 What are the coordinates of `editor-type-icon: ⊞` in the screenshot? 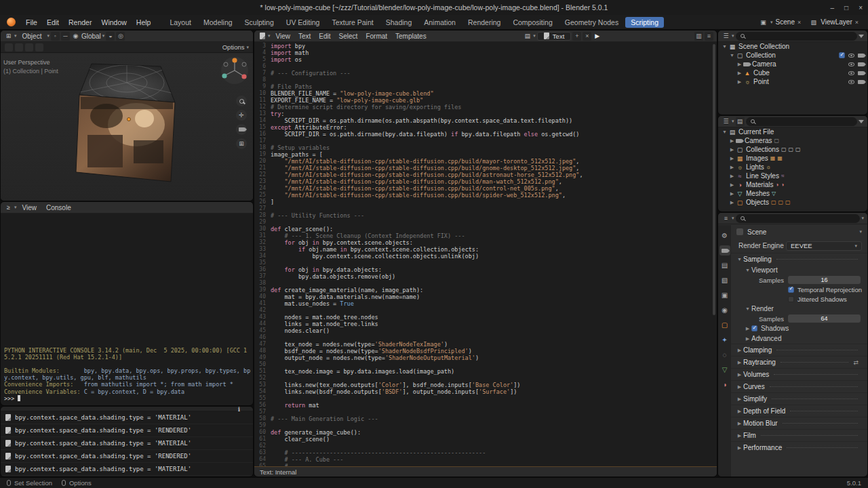 It's located at (8, 37).